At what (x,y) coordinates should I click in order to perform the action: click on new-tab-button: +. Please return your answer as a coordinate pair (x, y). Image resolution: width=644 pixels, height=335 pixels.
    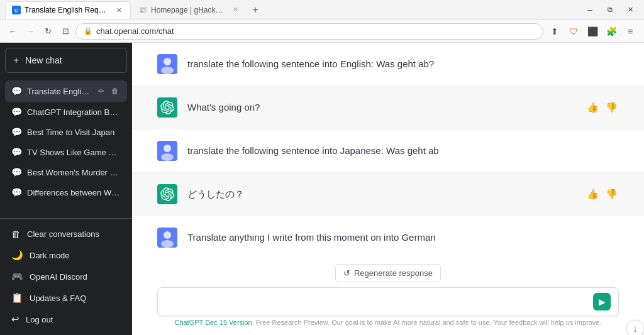
    Looking at the image, I should click on (255, 10).